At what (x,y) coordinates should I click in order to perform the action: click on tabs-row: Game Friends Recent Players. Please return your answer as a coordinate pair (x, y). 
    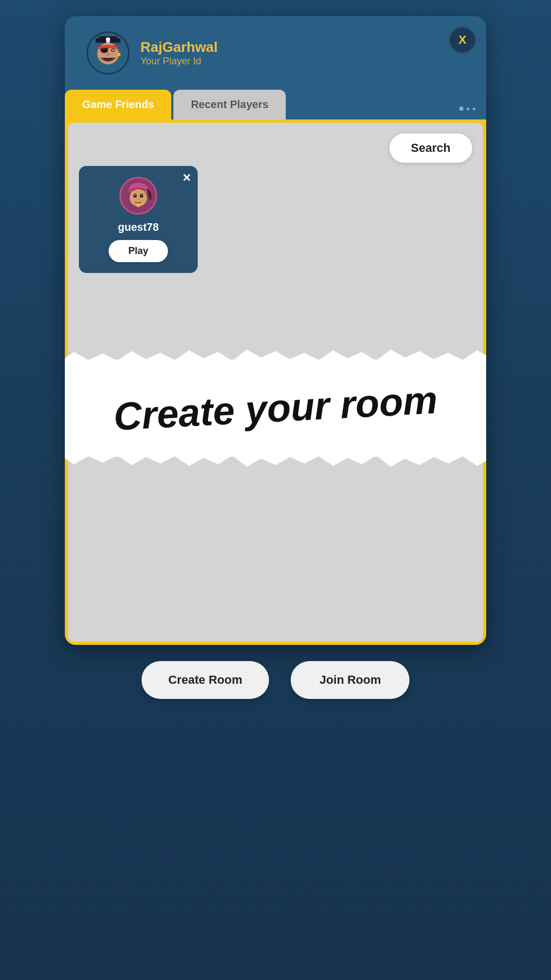
    Looking at the image, I should click on (276, 105).